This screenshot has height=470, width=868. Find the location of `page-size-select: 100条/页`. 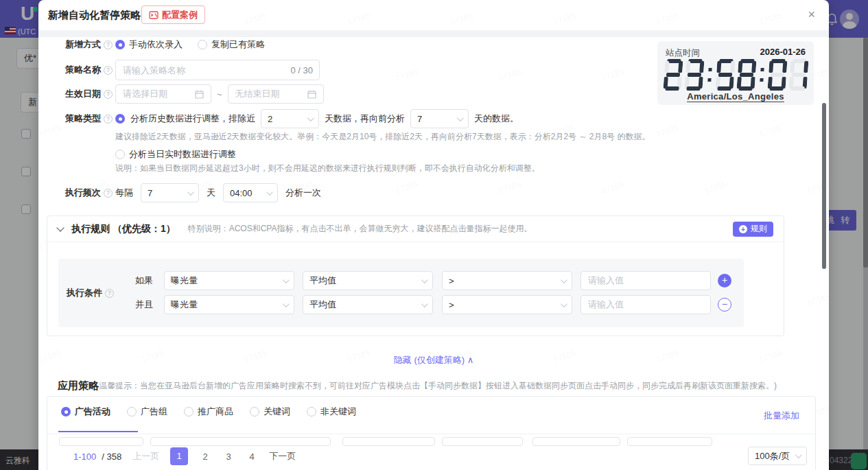

page-size-select: 100条/页 is located at coordinates (777, 456).